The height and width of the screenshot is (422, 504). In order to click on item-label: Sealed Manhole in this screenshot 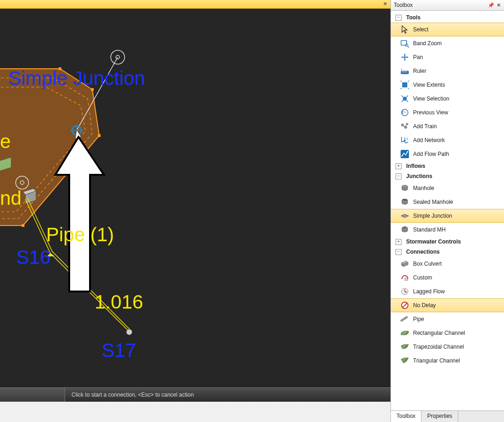, I will do `click(433, 202)`.